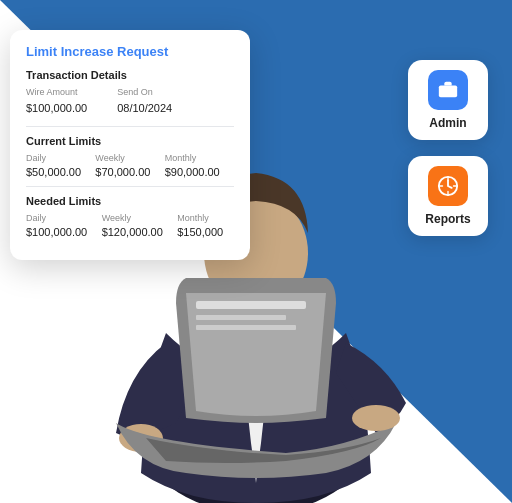 This screenshot has height=503, width=512. What do you see at coordinates (448, 148) in the screenshot?
I see `badge-container: Admin Reports` at bounding box center [448, 148].